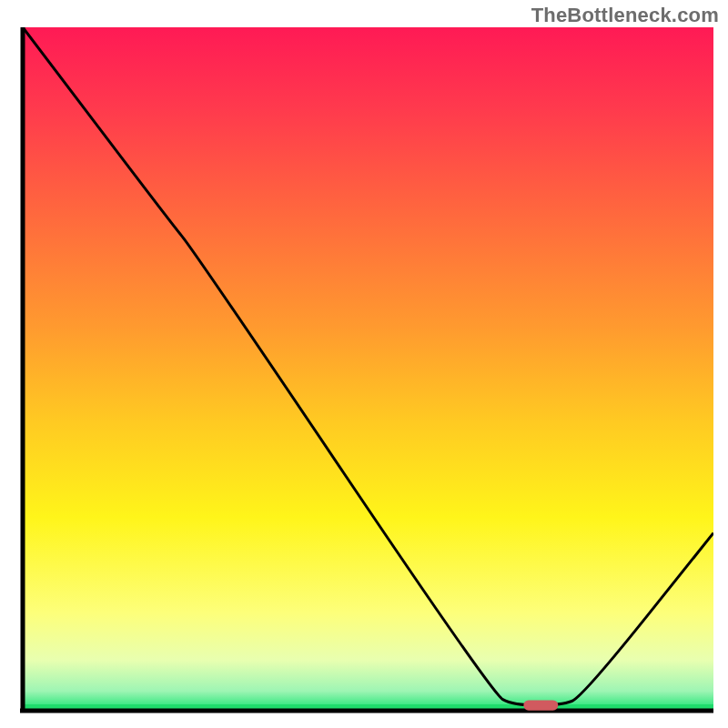 The height and width of the screenshot is (728, 728). What do you see at coordinates (625, 15) in the screenshot?
I see `watermark-text: TheBottleneck.com` at bounding box center [625, 15].